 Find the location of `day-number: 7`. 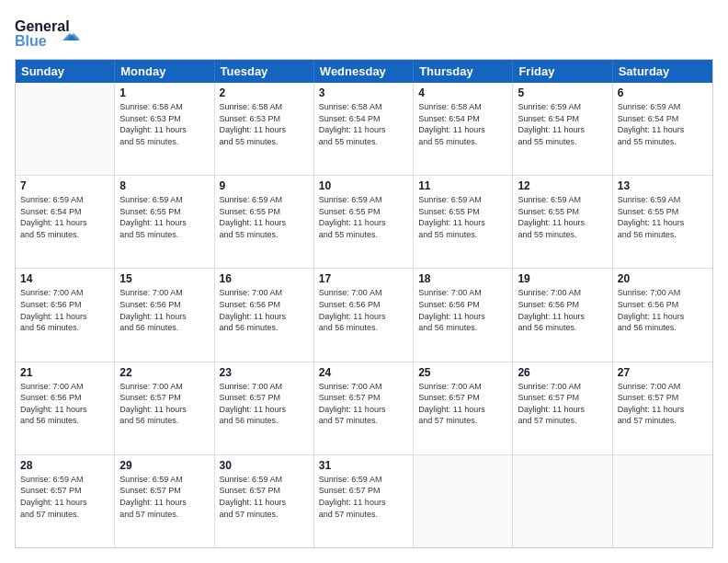

day-number: 7 is located at coordinates (64, 186).